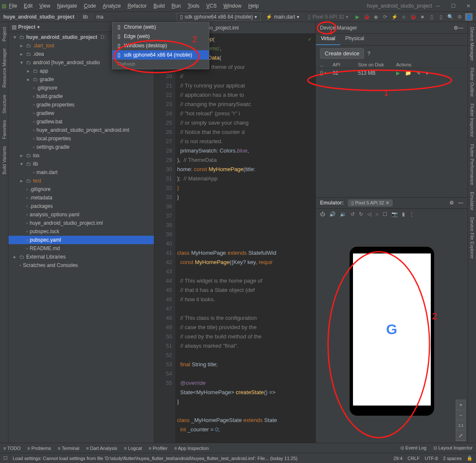  Describe the element at coordinates (81, 164) in the screenshot. I see `tree-item: ▾🗀lib` at that location.